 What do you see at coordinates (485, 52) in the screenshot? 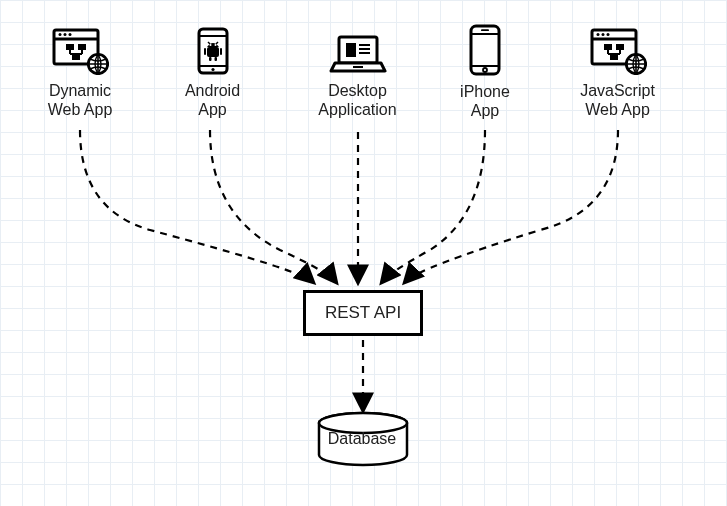
I see `iphone-icon` at bounding box center [485, 52].